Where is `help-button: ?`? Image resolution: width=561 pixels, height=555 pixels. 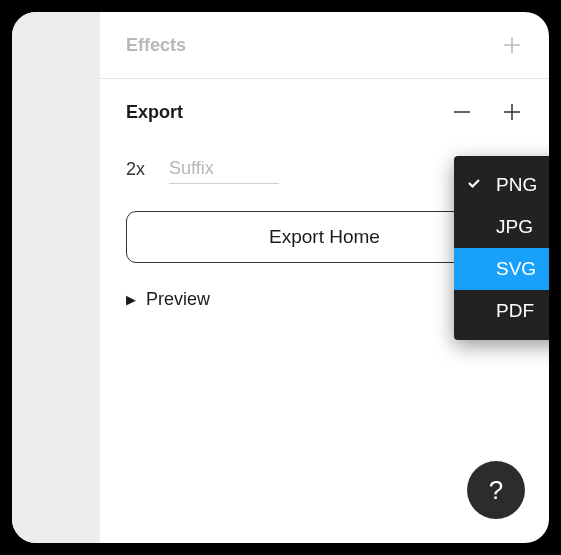 help-button: ? is located at coordinates (496, 490).